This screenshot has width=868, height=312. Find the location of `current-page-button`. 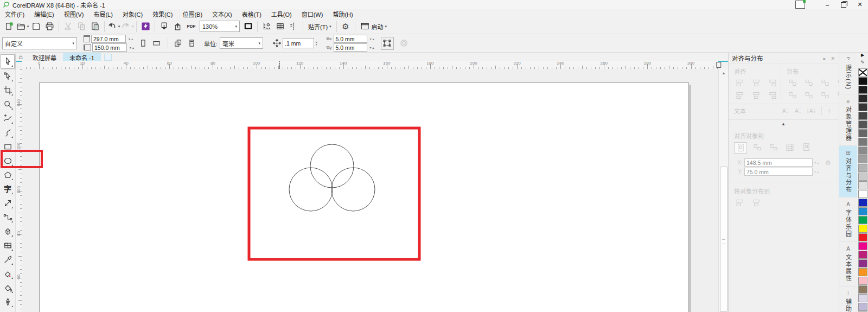

current-page-button is located at coordinates (192, 43).